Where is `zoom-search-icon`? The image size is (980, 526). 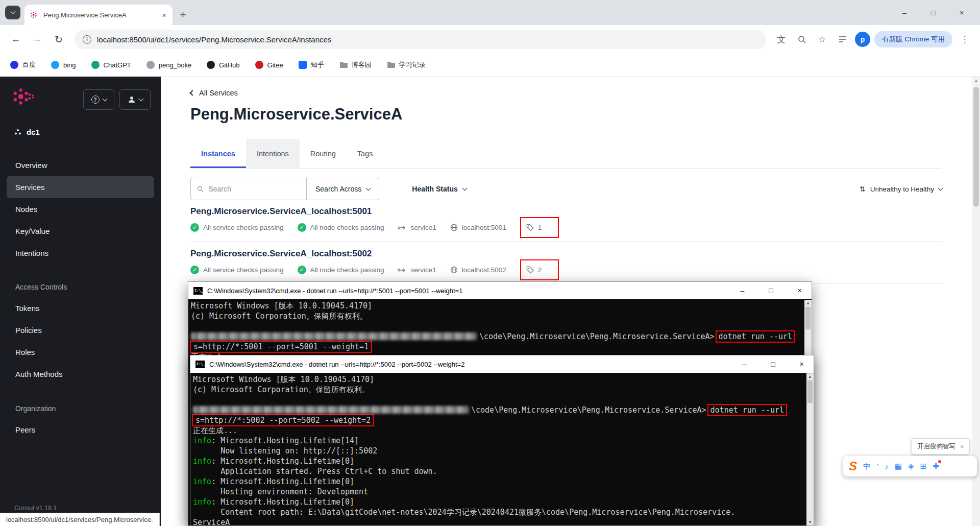
zoom-search-icon is located at coordinates (802, 39).